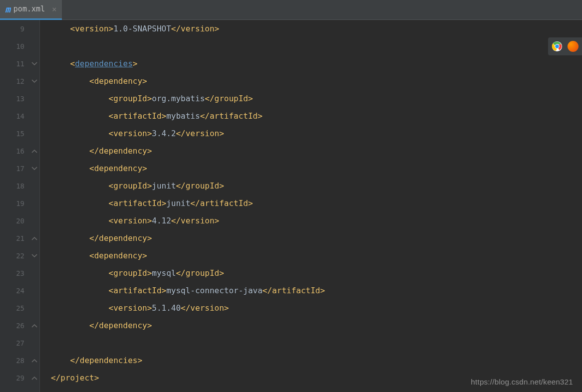 The width and height of the screenshot is (582, 392). Describe the element at coordinates (20, 325) in the screenshot. I see `line-number: 26` at that location.